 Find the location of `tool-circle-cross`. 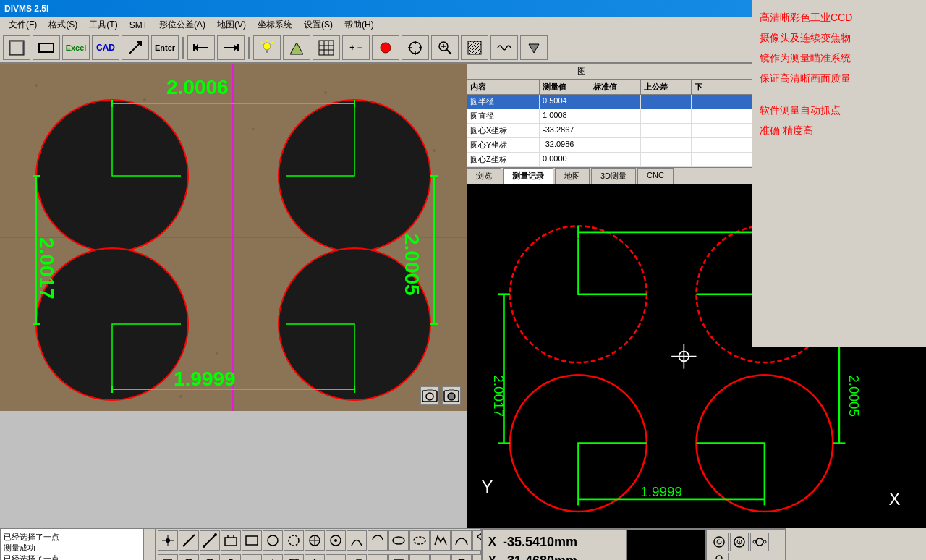

tool-circle-cross is located at coordinates (315, 540).